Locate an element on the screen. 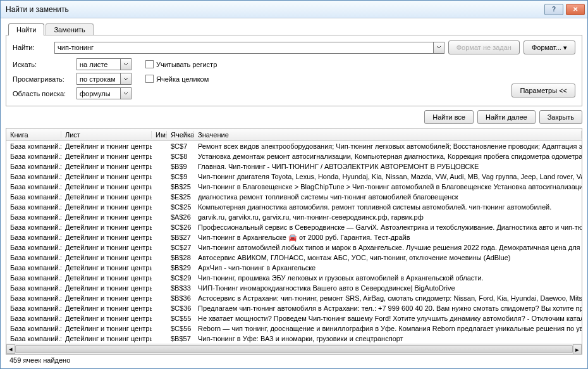 The width and height of the screenshot is (588, 369). area-combo is located at coordinates (104, 94).